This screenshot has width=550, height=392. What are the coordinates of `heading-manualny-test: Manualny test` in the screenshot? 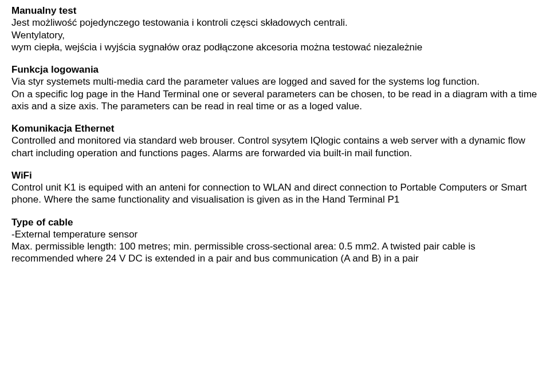 It's located at (275, 10).